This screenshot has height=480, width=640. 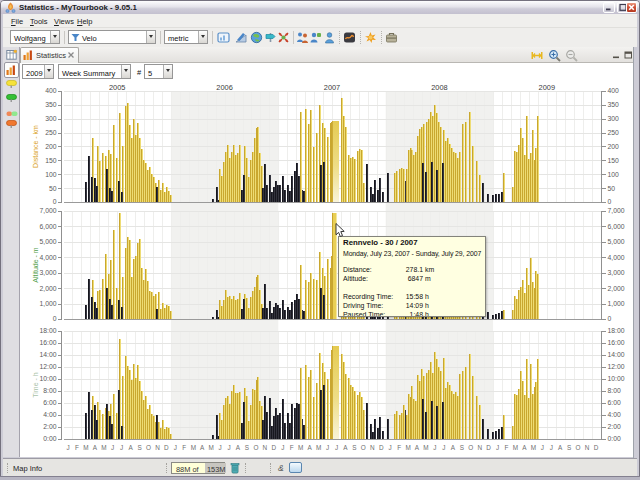 What do you see at coordinates (547, 88) in the screenshot?
I see `svg-text: 2009` at bounding box center [547, 88].